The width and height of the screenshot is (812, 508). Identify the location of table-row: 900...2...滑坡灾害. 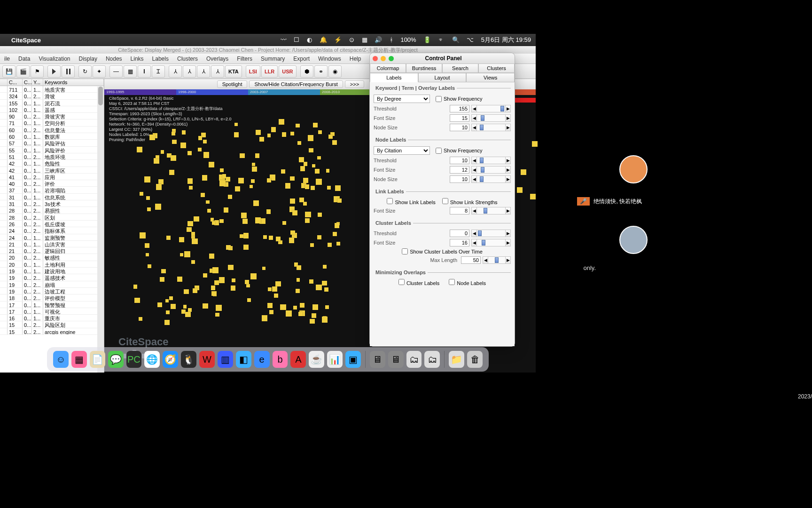
(52, 116).